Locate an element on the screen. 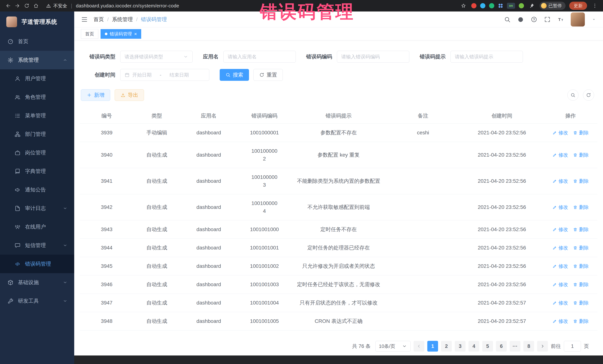  app-name-input is located at coordinates (259, 57).